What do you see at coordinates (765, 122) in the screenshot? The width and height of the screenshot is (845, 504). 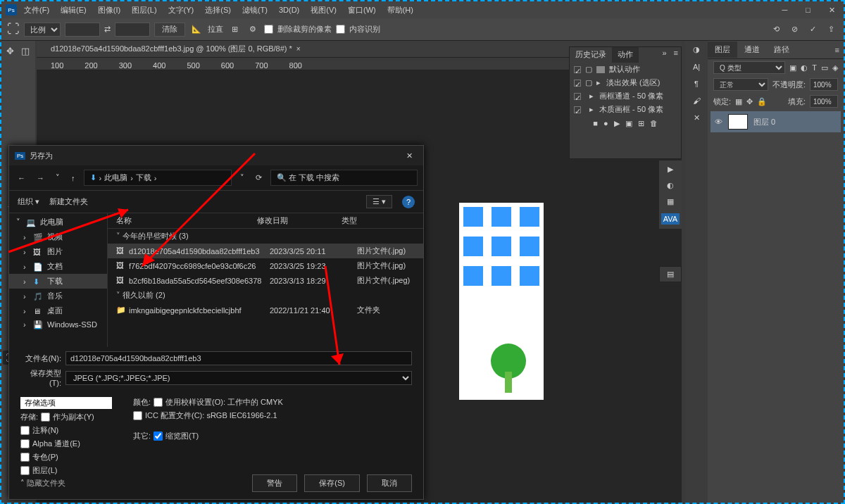 I see `layer-name: 图层 0` at bounding box center [765, 122].